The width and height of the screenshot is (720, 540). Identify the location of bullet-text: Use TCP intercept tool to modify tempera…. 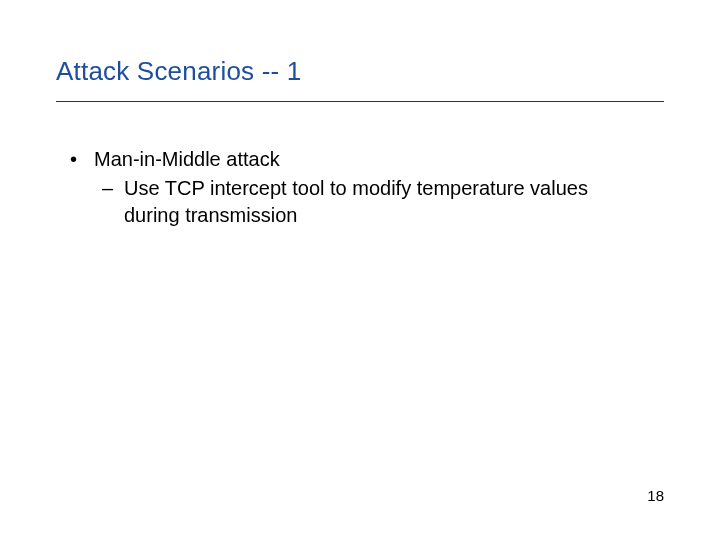
(394, 202).